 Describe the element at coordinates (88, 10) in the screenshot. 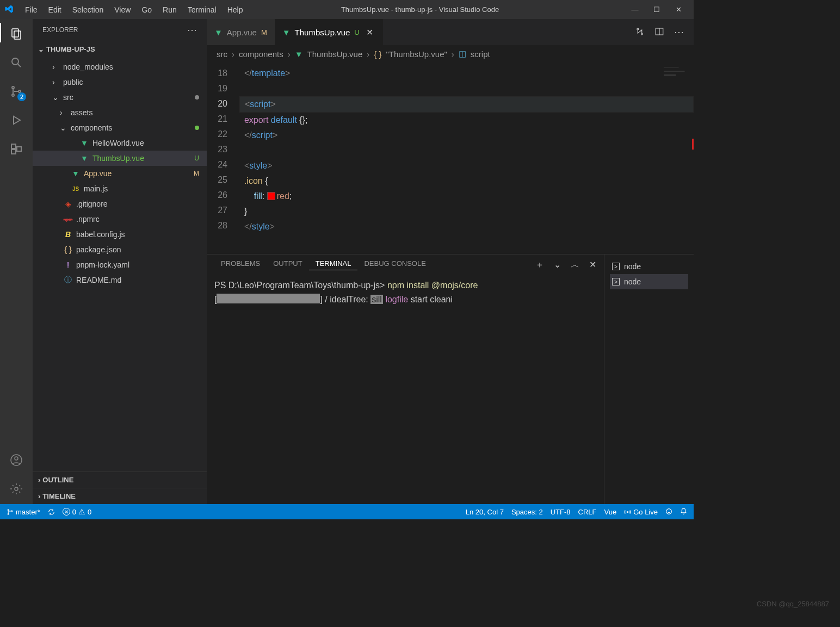

I see `menu-selection: Selection` at that location.